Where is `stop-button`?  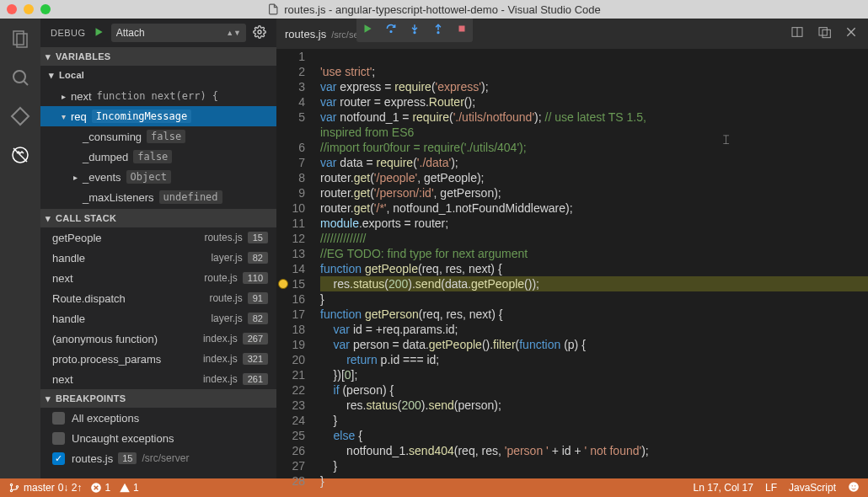 stop-button is located at coordinates (462, 30).